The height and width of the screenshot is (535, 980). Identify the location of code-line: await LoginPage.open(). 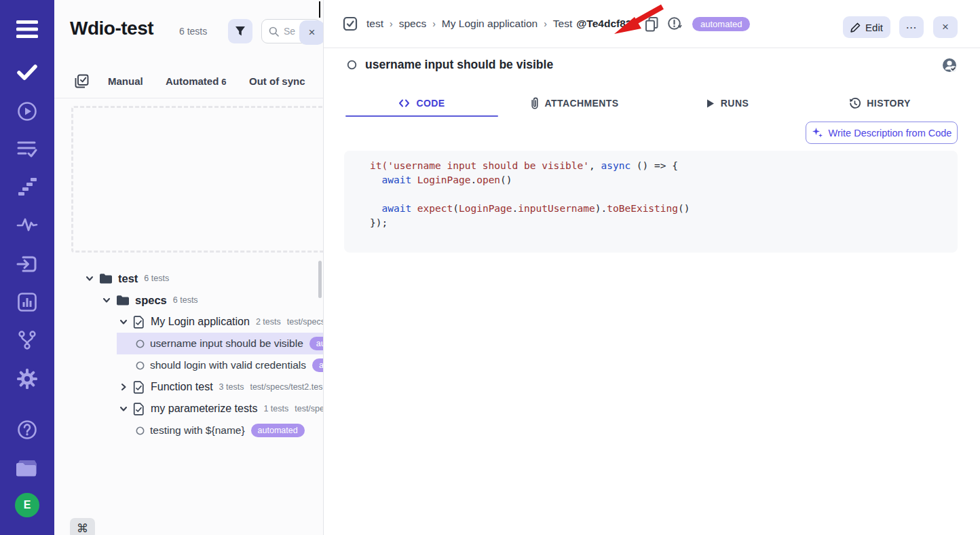
(664, 181).